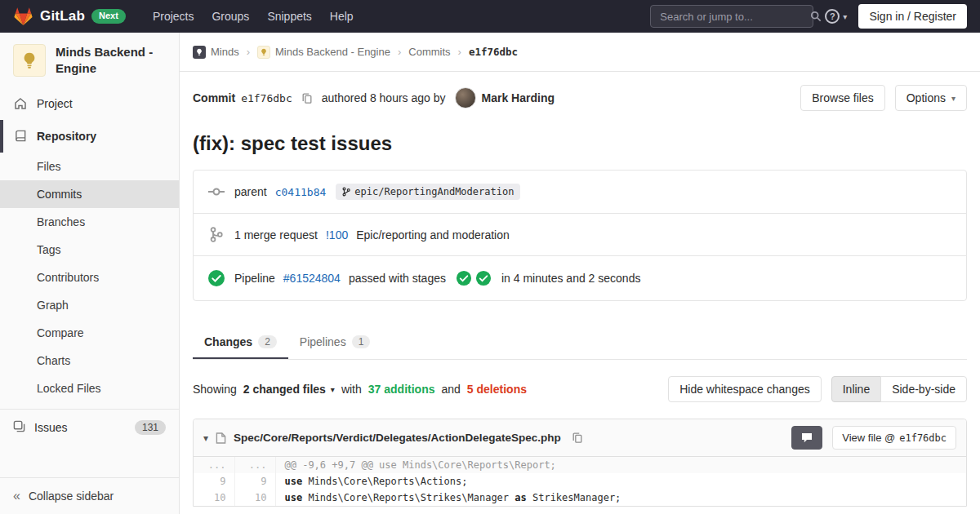 This screenshot has width=980, height=514. I want to click on group-avatar, so click(199, 52).